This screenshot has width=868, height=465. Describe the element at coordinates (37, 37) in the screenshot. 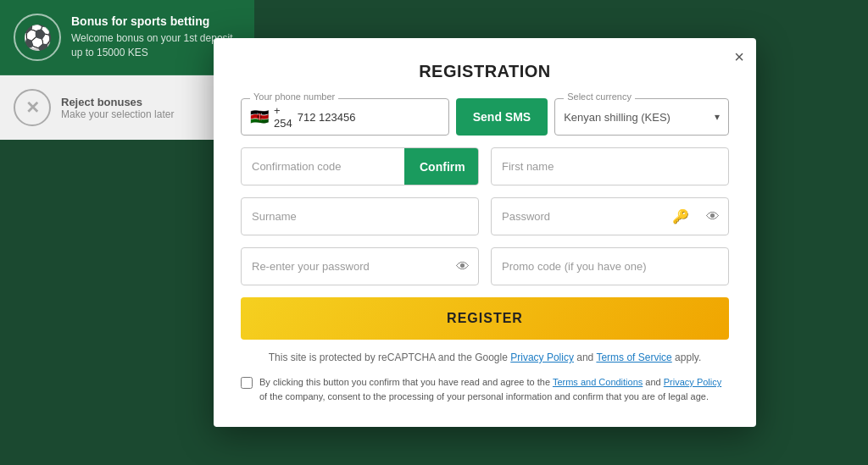

I see `soccer-ball-icon: ⚽` at that location.